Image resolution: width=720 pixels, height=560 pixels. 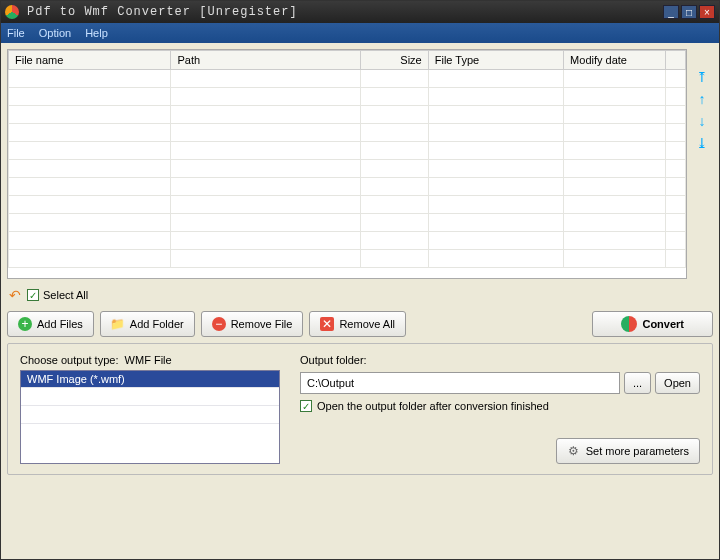 What do you see at coordinates (629, 324) in the screenshot?
I see `convert-icon` at bounding box center [629, 324].